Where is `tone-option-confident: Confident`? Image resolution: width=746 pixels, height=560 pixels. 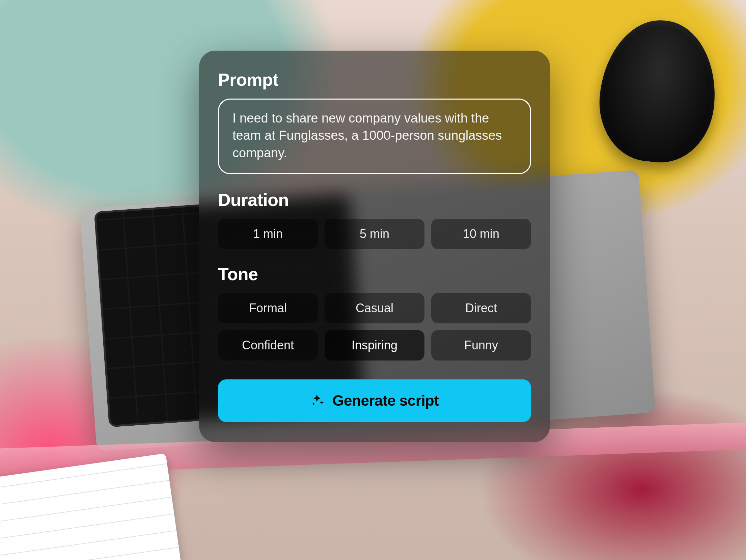
tone-option-confident: Confident is located at coordinates (268, 345).